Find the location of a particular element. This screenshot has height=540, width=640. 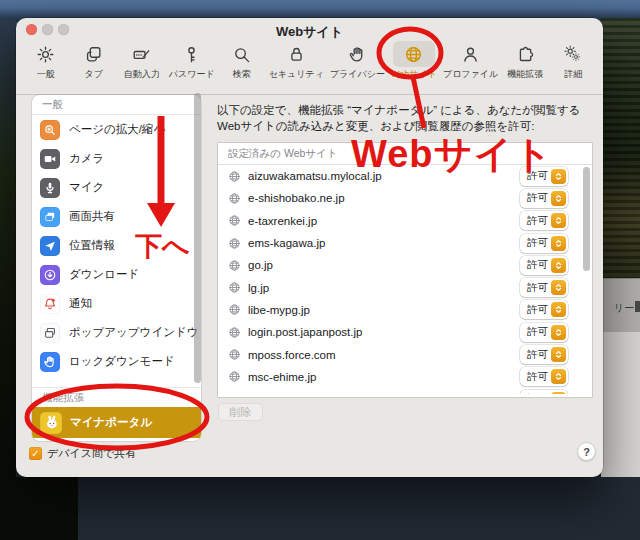

wallpaper-bottom-left is located at coordinates (39, 508).